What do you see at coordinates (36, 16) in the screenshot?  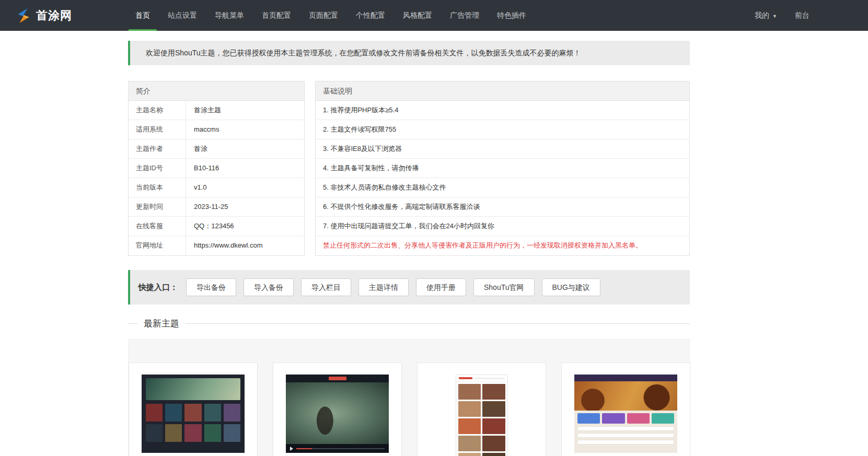 I see `logo: 首涂网` at bounding box center [36, 16].